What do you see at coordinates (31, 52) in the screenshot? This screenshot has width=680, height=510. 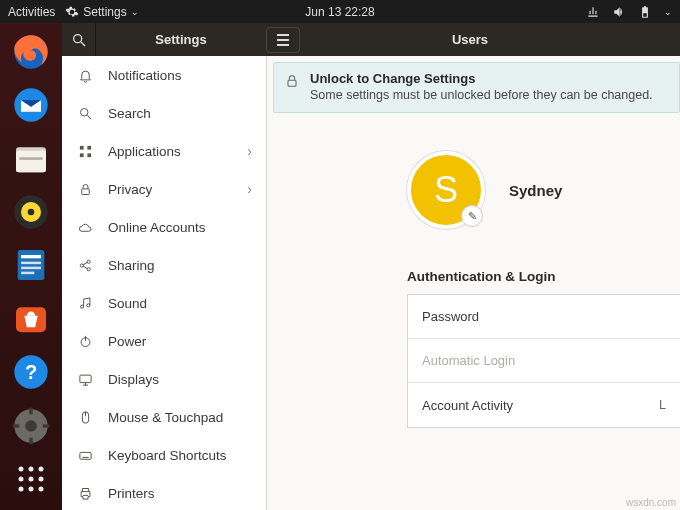 I see `dock-firefox` at bounding box center [31, 52].